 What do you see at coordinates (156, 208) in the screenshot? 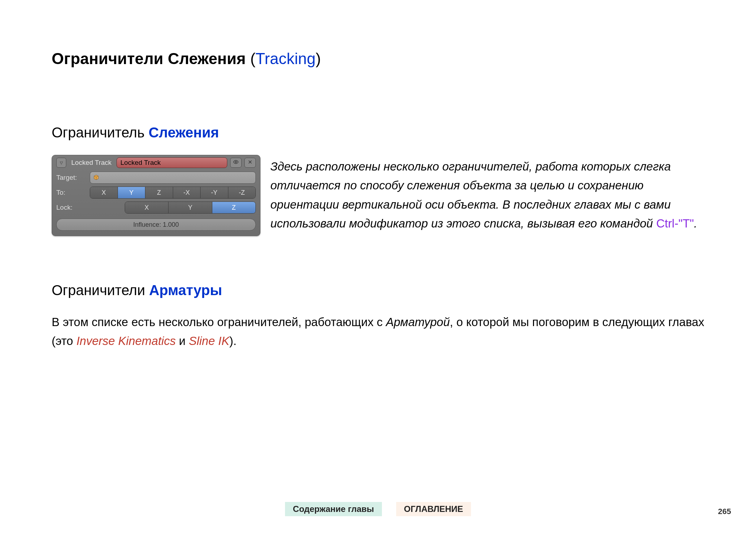
I see `lock-row: Lock: X Y Z` at bounding box center [156, 208].